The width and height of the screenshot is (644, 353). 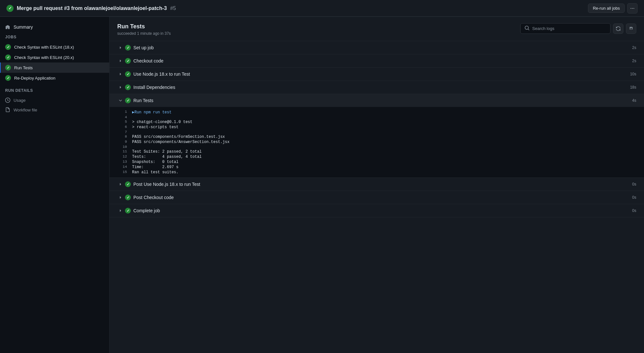 I want to click on job-label: Check Syntax with ESLint (20.x), so click(x=44, y=57).